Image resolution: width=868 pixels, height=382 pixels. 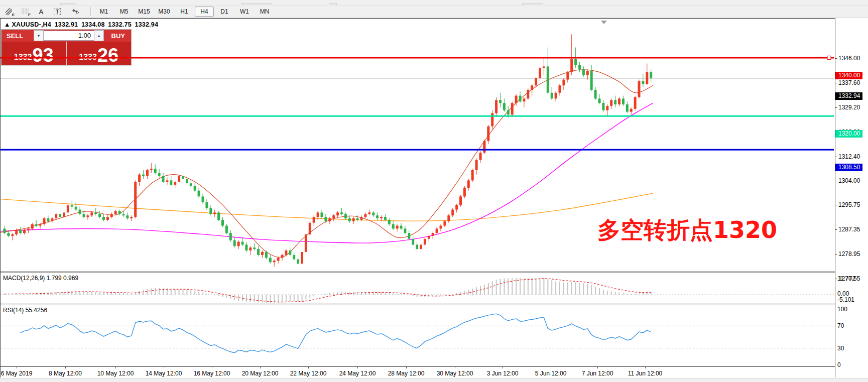 What do you see at coordinates (434, 12) in the screenshot?
I see `toolbar: E F A T ▼ M1M5M15M30H1H4D1W1MN` at bounding box center [434, 12].